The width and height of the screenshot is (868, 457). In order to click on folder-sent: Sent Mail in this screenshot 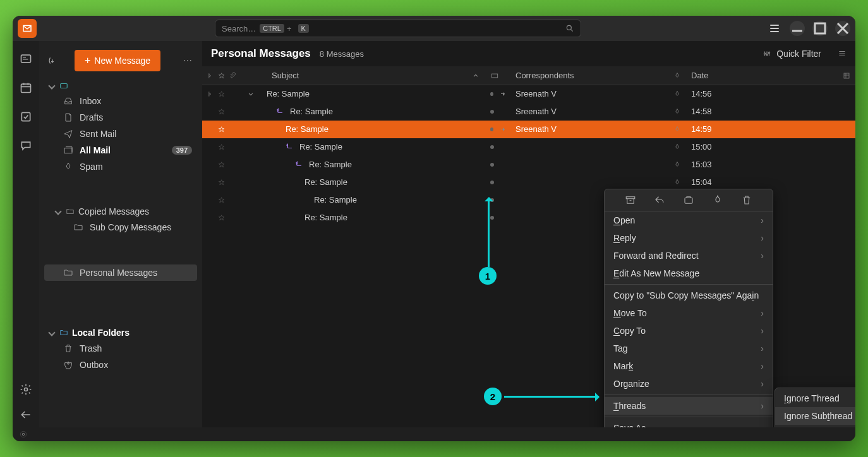, I will do `click(121, 134)`.